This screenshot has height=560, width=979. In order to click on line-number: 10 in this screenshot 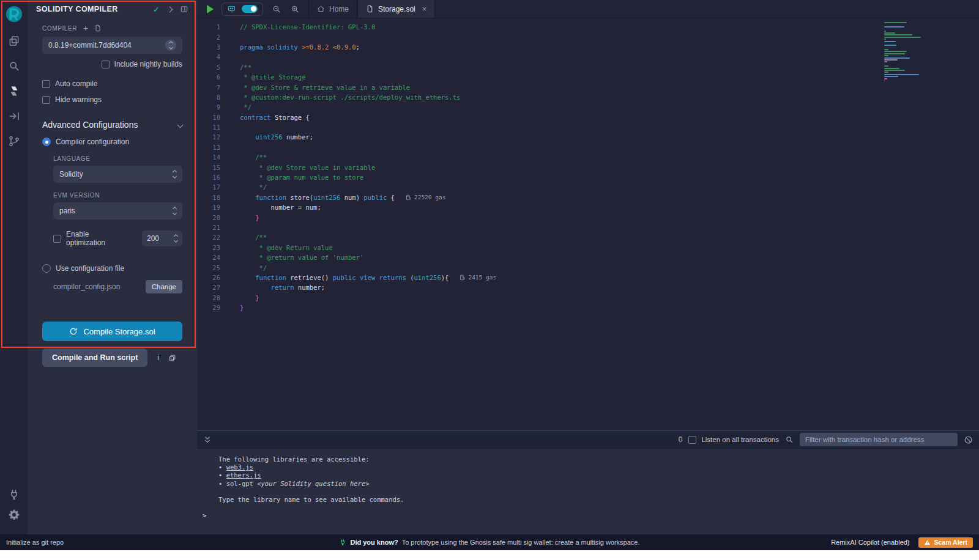, I will do `click(214, 117)`.